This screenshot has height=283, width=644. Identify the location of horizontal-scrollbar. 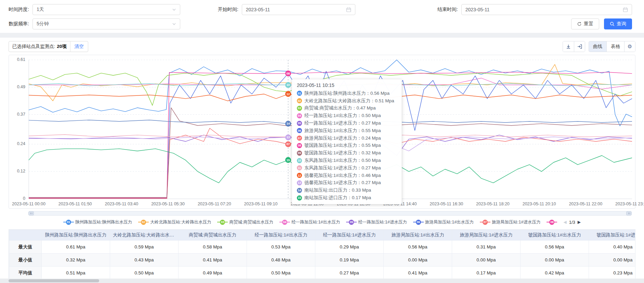
(322, 281).